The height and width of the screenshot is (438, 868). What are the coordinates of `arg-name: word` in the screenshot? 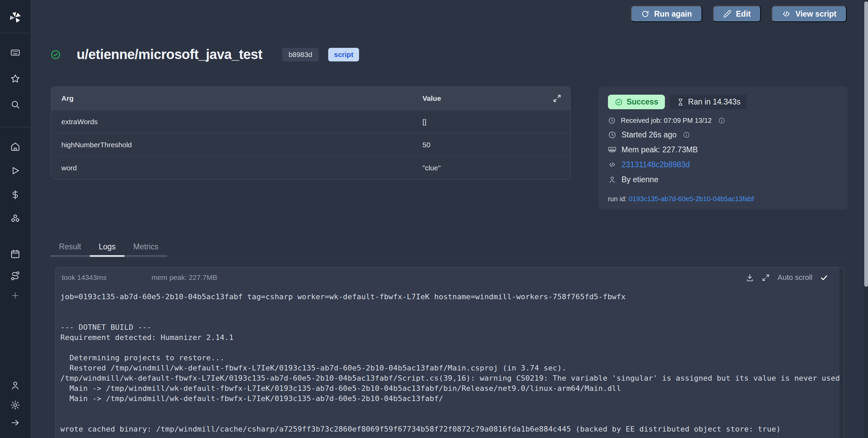 It's located at (237, 168).